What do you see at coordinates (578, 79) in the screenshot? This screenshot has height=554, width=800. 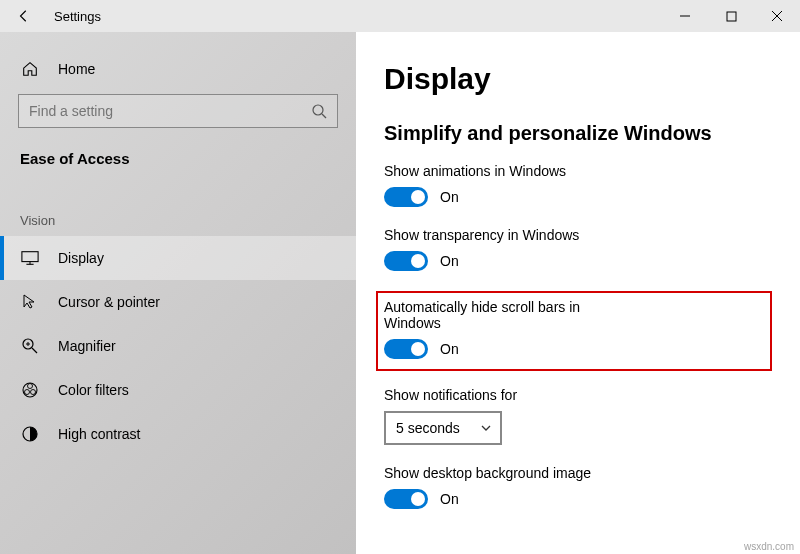 I see `page-title: Display` at bounding box center [578, 79].